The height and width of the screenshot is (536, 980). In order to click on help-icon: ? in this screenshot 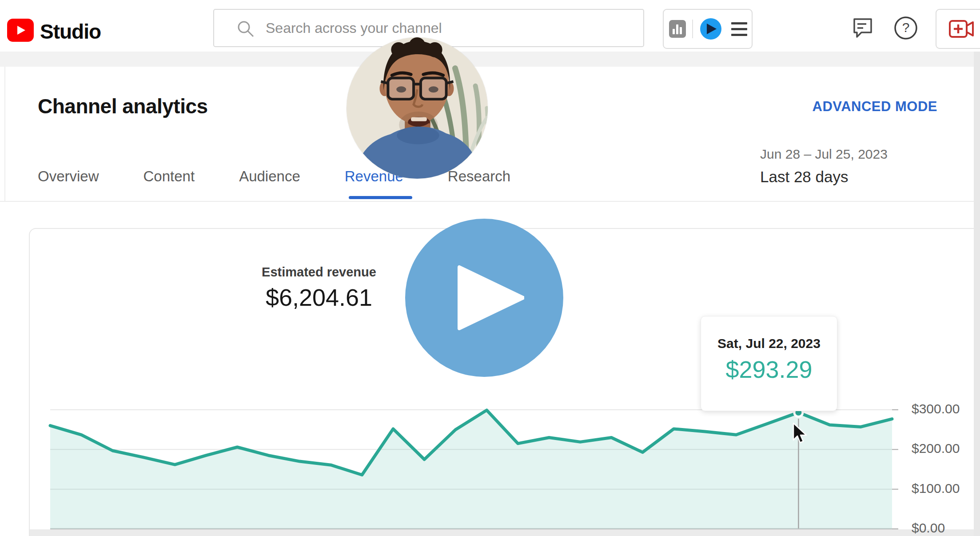, I will do `click(906, 28)`.